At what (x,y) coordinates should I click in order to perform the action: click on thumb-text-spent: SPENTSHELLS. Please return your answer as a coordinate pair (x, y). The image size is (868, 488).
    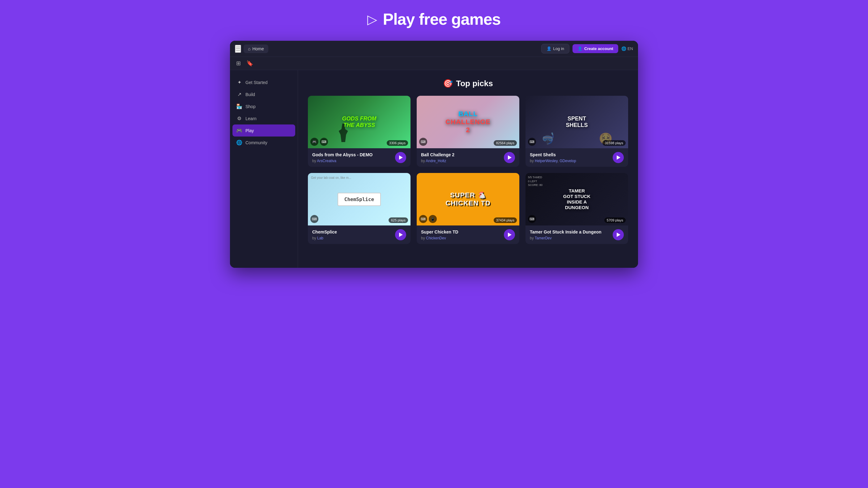
    Looking at the image, I should click on (577, 122).